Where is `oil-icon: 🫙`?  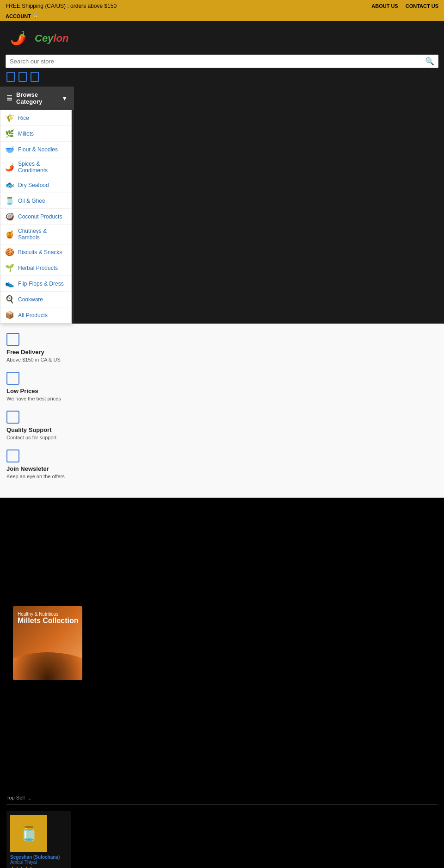 oil-icon: 🫙 is located at coordinates (10, 201).